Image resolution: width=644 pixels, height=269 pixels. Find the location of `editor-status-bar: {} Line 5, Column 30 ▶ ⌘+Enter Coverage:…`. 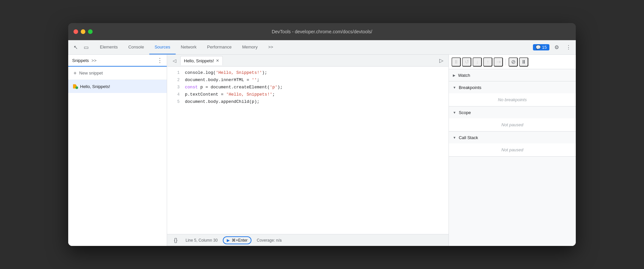

editor-status-bar: {} Line 5, Column 30 ▶ ⌘+Enter Coverage:… is located at coordinates (308, 240).